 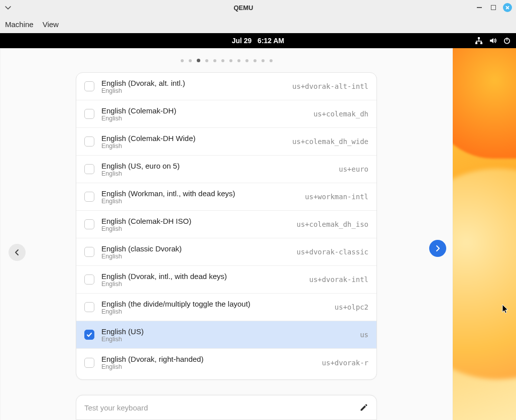 I want to click on desktop-wallpaper, so click(x=484, y=234).